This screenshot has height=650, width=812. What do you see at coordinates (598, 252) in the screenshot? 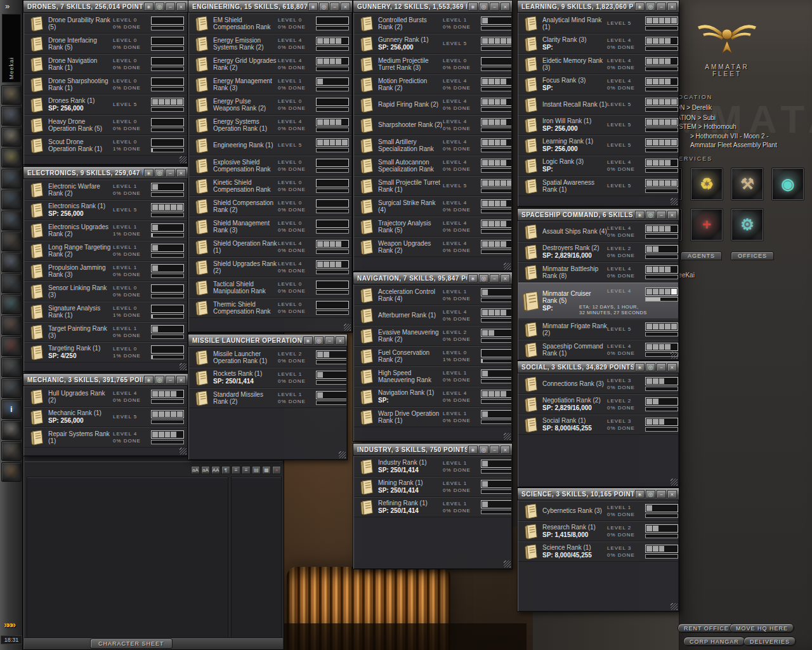
I see `skill-row: Destroyers Rank (2)SP: 2,829/16,000LEVEL…` at bounding box center [598, 252].